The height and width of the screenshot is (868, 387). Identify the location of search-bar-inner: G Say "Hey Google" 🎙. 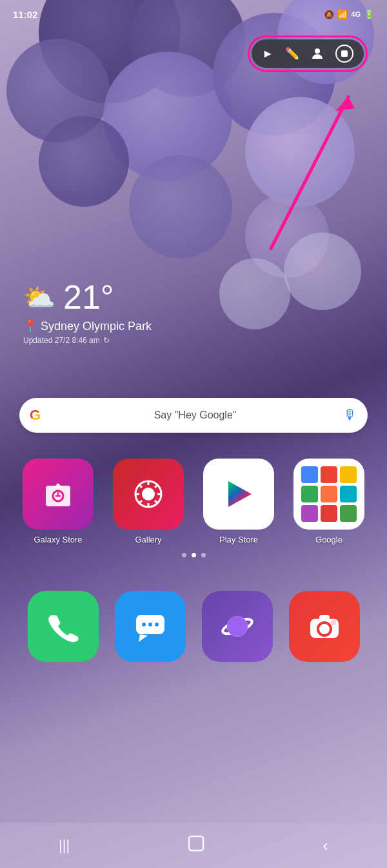
(194, 415).